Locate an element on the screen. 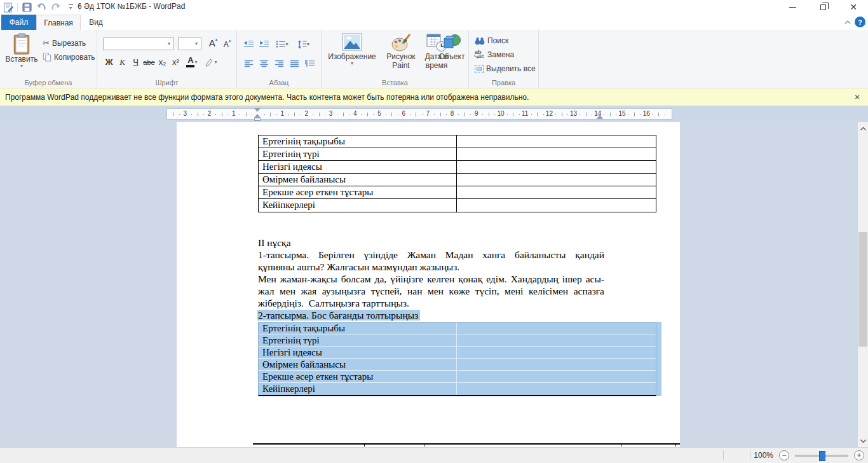 The height and width of the screenshot is (463, 868). select-all-label: Выделить все is located at coordinates (511, 69).